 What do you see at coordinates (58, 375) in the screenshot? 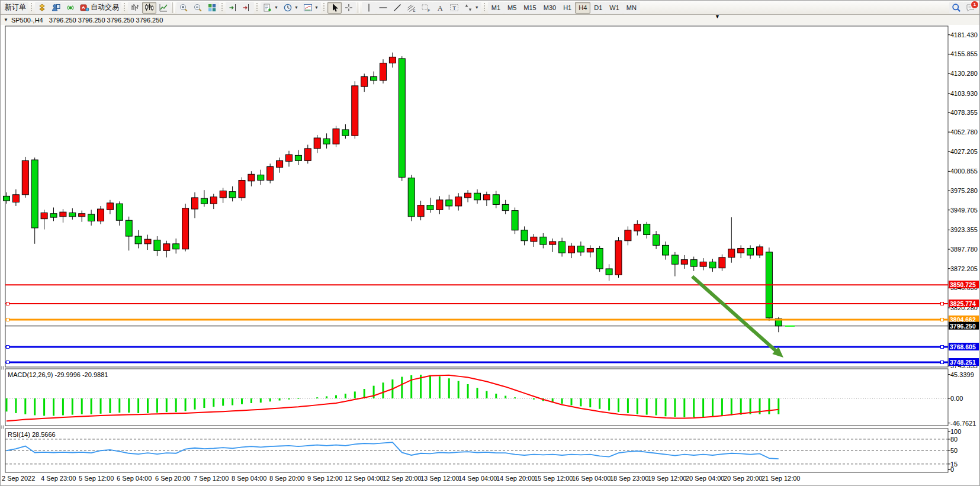
I see `svg-text:MACD(12,26,9) -29.9996 -20.988: MACD(12,26,9) -29.9996 -20.9881` at bounding box center [58, 375].